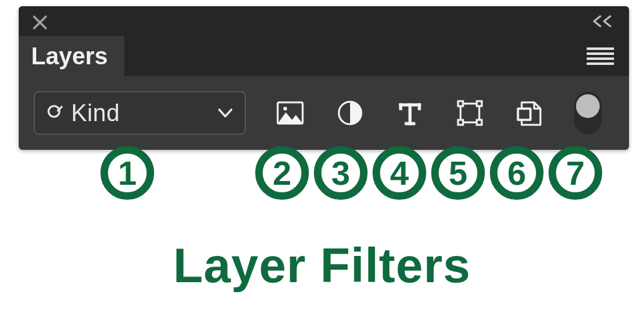 The width and height of the screenshot is (644, 319). Describe the element at coordinates (324, 56) in the screenshot. I see `panel-tabbar: Layers` at that location.